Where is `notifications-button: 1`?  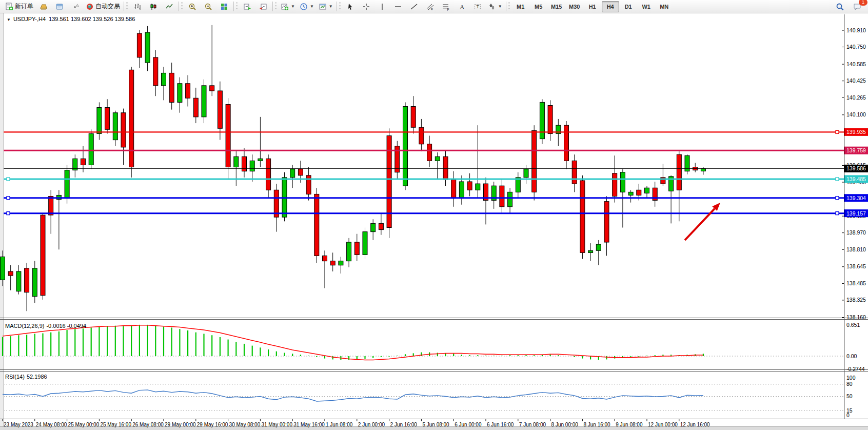
notifications-button: 1 is located at coordinates (857, 7).